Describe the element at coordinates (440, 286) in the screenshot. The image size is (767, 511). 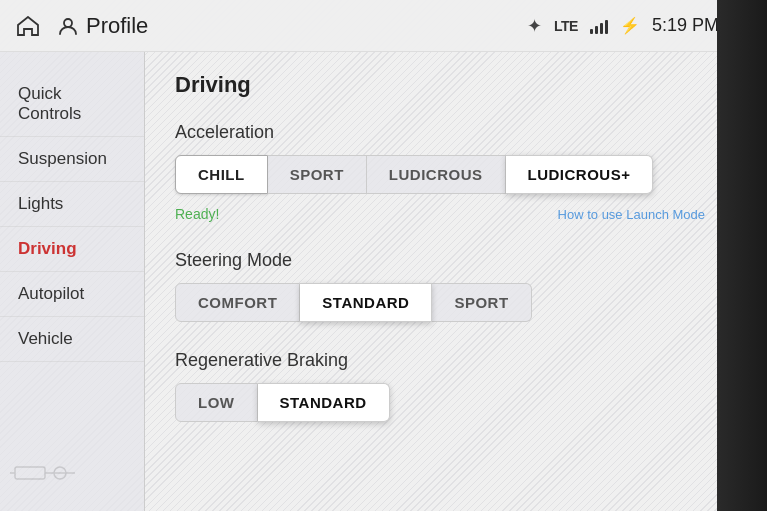
I see `steering-mode-group: Steering Mode COMFORT STANDARD SPORT` at that location.